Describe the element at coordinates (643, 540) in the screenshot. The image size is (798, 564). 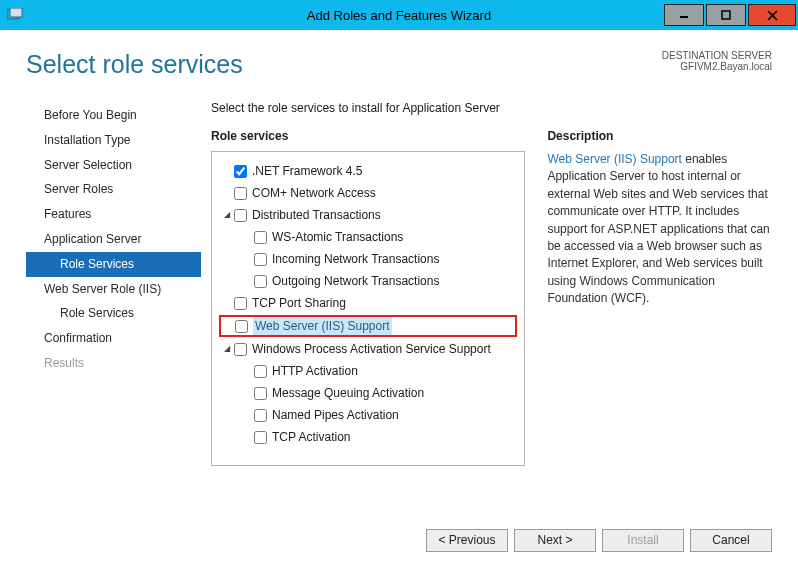
I see `install-button: Install` at that location.